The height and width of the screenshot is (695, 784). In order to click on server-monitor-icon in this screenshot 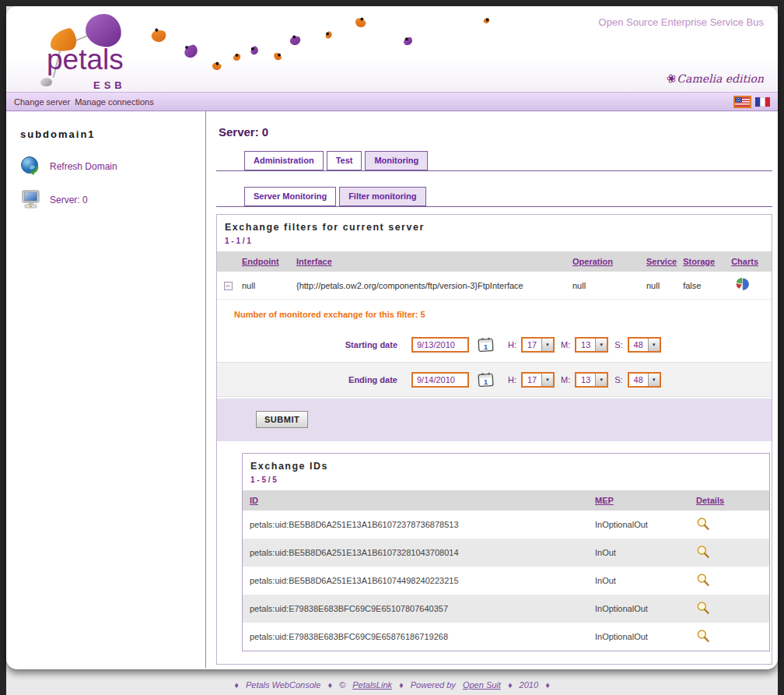, I will do `click(31, 199)`.